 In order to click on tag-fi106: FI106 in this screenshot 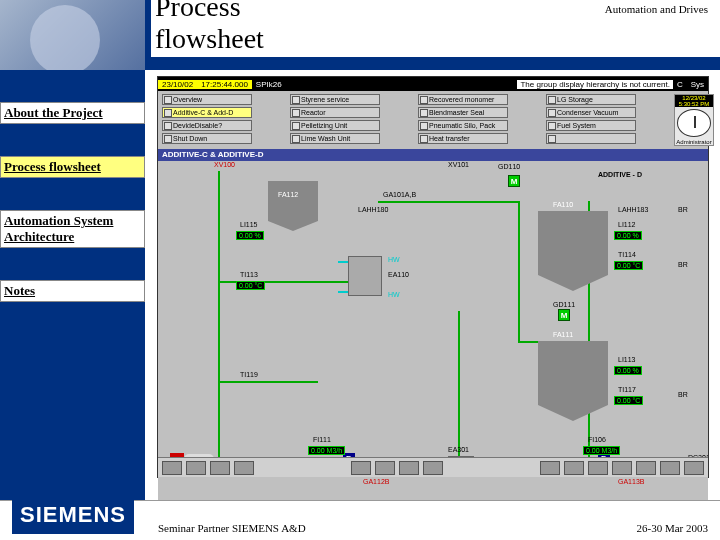, I will do `click(597, 440)`.